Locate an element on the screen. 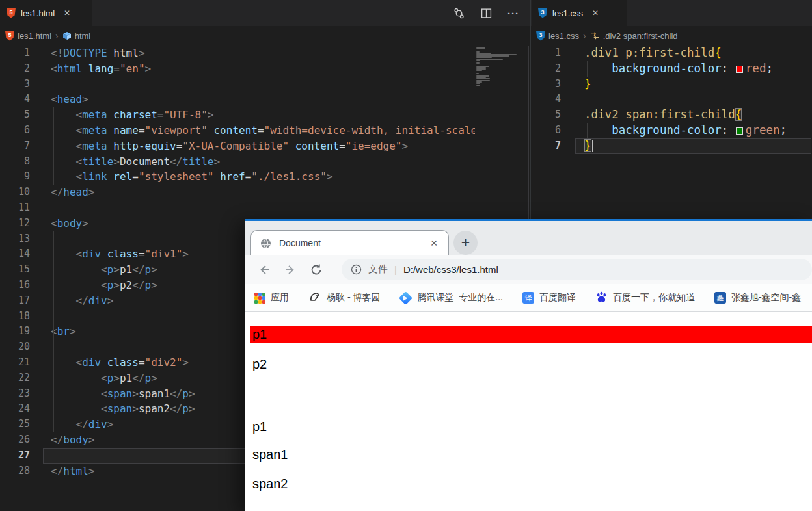  code-token: span is located at coordinates (120, 394).